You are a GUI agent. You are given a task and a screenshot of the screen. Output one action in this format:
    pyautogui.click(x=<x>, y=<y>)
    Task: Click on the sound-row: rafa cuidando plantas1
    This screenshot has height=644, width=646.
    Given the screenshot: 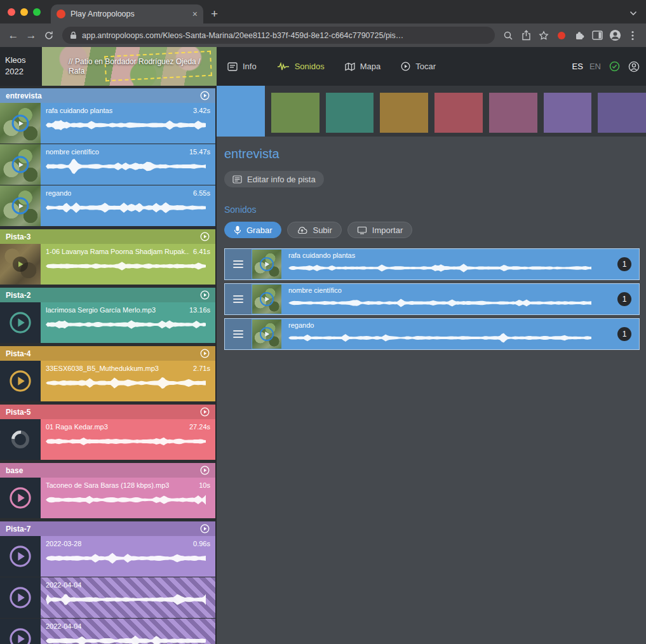 What is the action you would take?
    pyautogui.click(x=432, y=264)
    